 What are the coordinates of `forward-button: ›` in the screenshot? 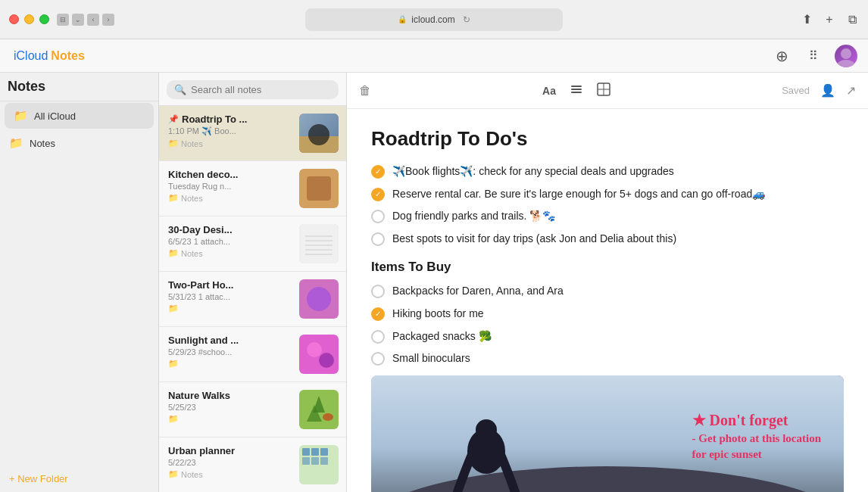 It's located at (108, 20).